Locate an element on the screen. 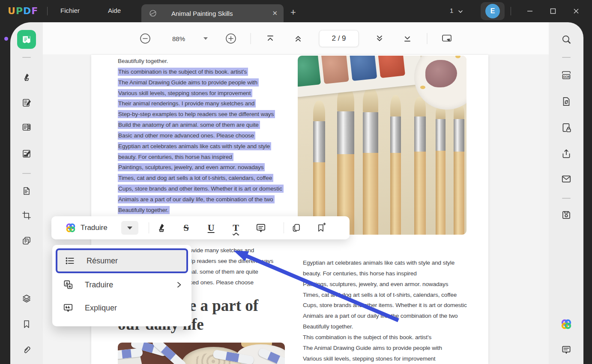  go-to-bottom-icon is located at coordinates (407, 39).